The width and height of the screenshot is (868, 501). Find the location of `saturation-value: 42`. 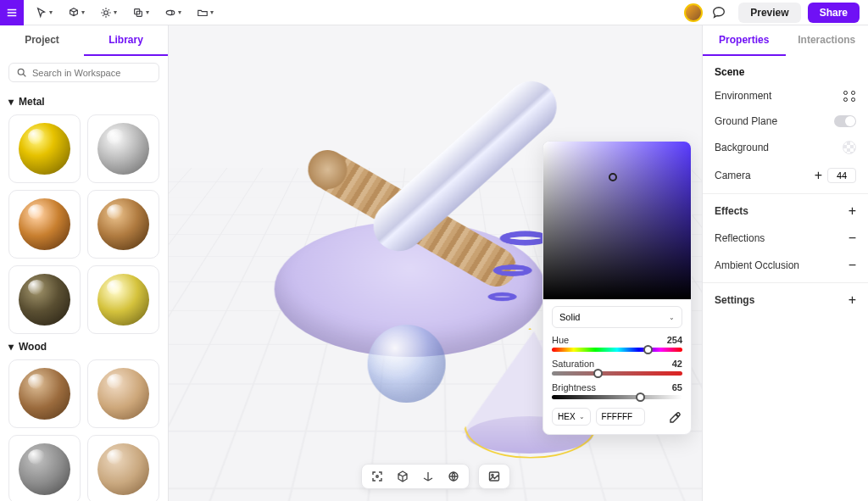

saturation-value: 42 is located at coordinates (677, 364).